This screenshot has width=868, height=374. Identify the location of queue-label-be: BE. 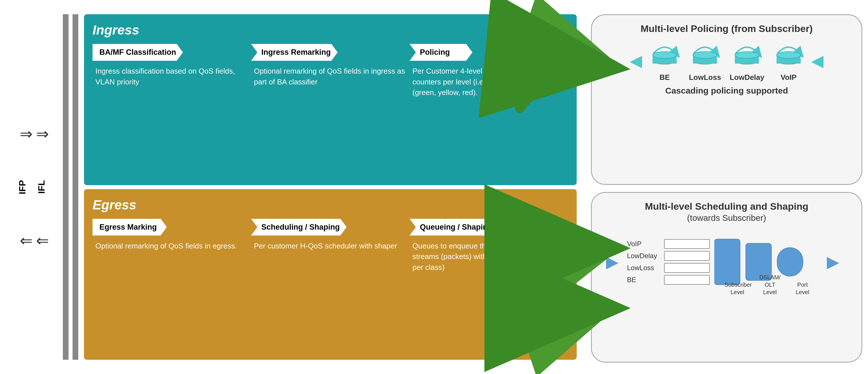
(642, 280).